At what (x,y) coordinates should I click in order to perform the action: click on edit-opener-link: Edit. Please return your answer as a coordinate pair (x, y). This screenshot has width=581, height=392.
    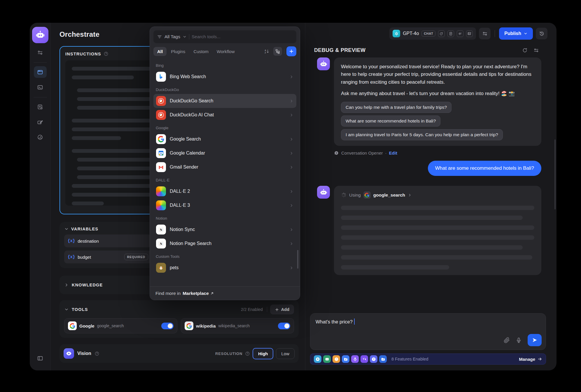
    Looking at the image, I should click on (393, 153).